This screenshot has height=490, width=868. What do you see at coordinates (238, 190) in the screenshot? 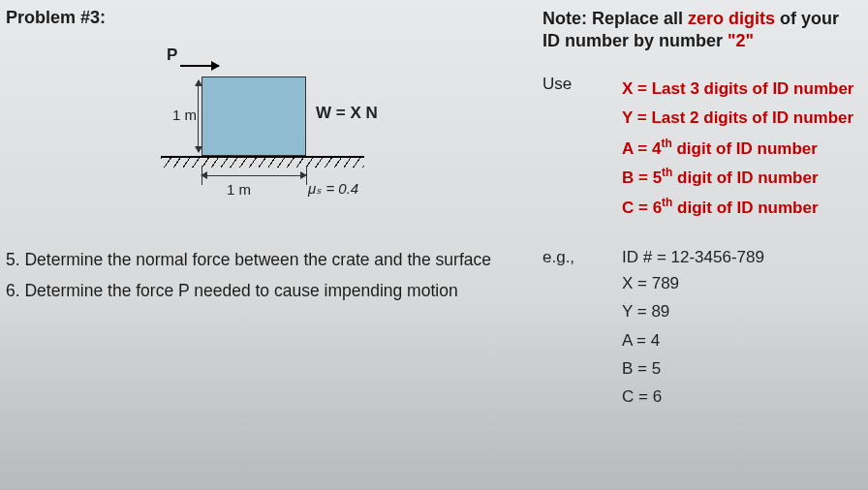
I see `base-label: 1 m` at bounding box center [238, 190].